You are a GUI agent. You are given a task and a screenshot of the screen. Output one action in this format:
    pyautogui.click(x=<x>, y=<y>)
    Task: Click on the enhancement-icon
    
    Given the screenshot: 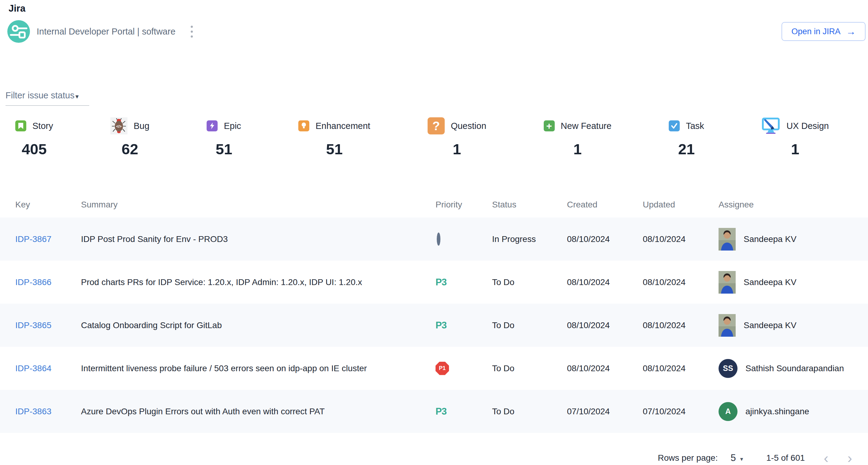 What is the action you would take?
    pyautogui.click(x=304, y=126)
    